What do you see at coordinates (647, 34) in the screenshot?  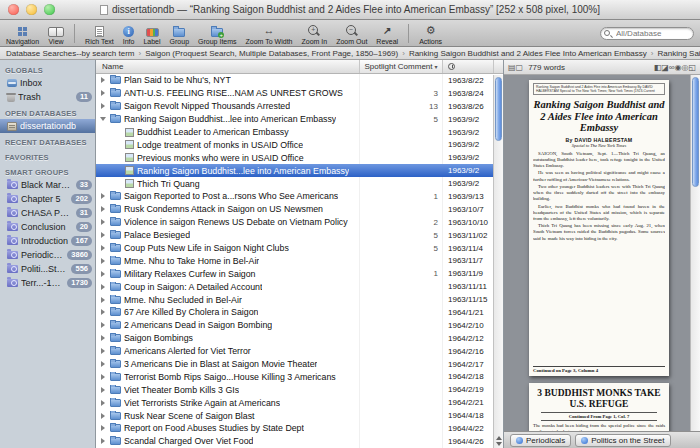 I see `search-input` at bounding box center [647, 34].